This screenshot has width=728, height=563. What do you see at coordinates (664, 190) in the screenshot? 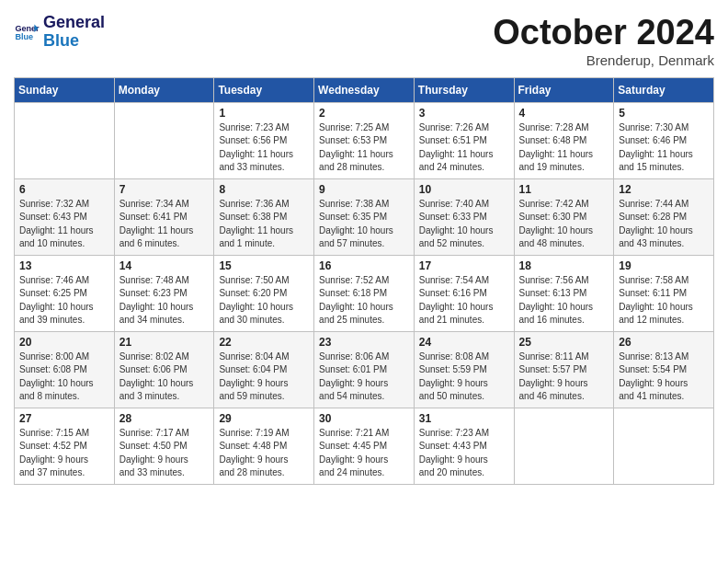
I see `day-number: 12` at bounding box center [664, 190].